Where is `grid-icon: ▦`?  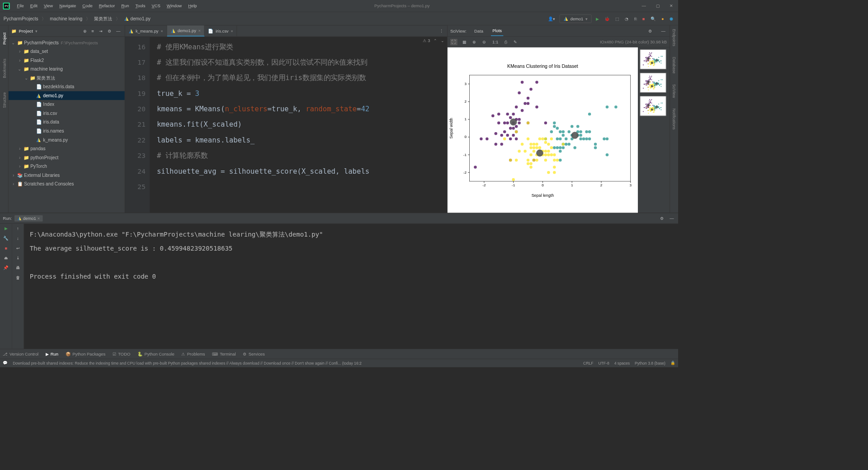
grid-icon: ▦ is located at coordinates (465, 42).